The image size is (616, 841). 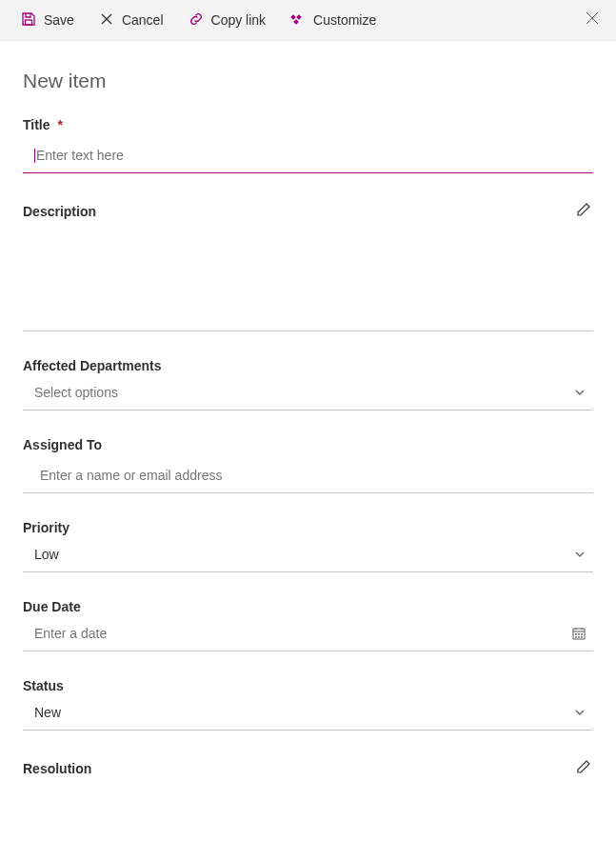 What do you see at coordinates (59, 211) in the screenshot?
I see `description-label: Description` at bounding box center [59, 211].